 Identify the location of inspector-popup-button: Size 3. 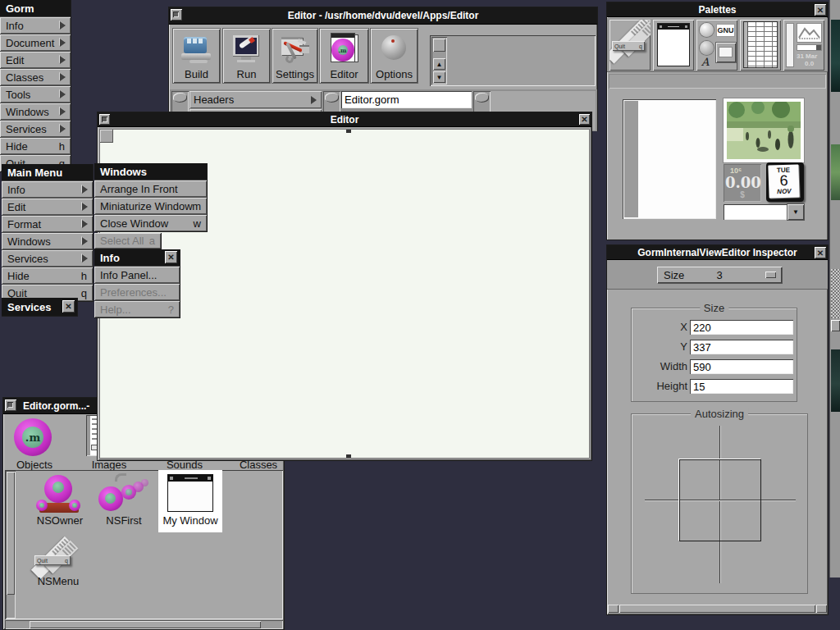
(719, 275).